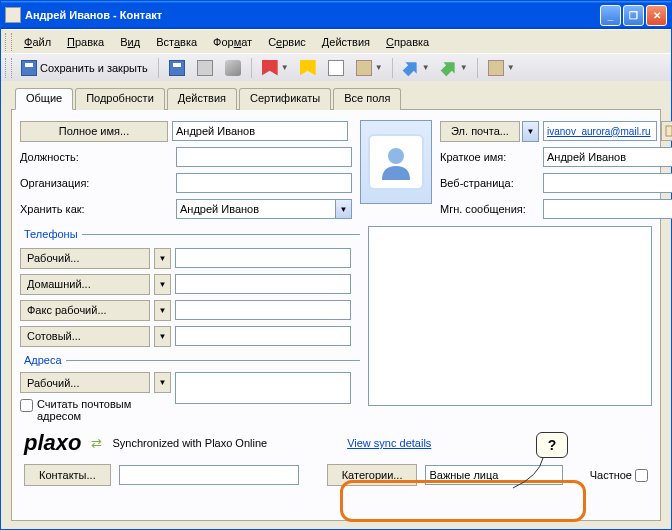 This screenshot has height=530, width=672. Describe the element at coordinates (336, 68) in the screenshot. I see `doc-icon` at that location.